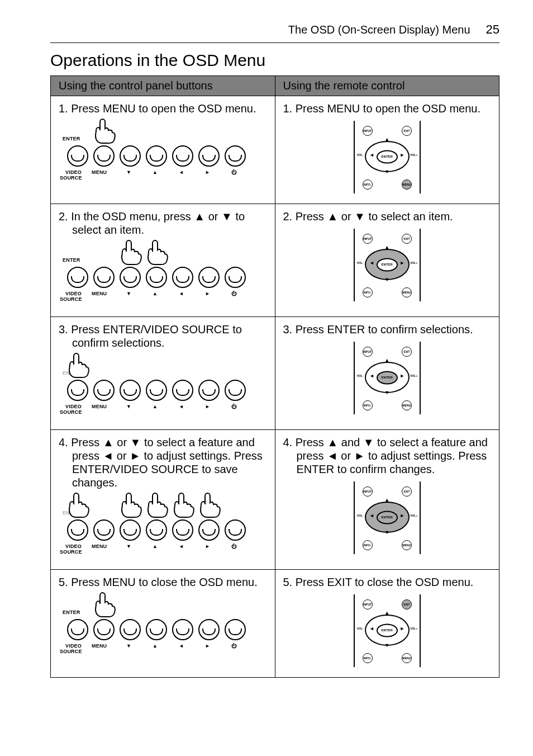 This screenshot has width=533, height=756. Describe the element at coordinates (275, 374) in the screenshot. I see `table-row: 3. Press ENTER/VIDEO SOURCE to confirm s…` at that location.